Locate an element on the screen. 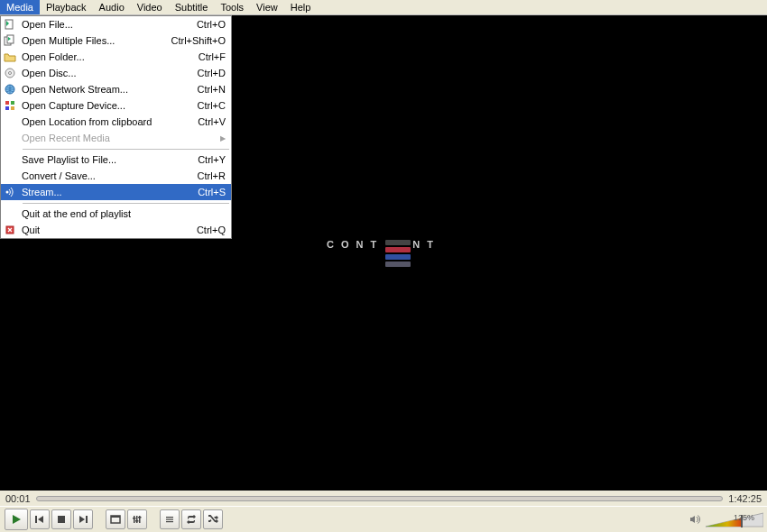  loop-button is located at coordinates (191, 519).